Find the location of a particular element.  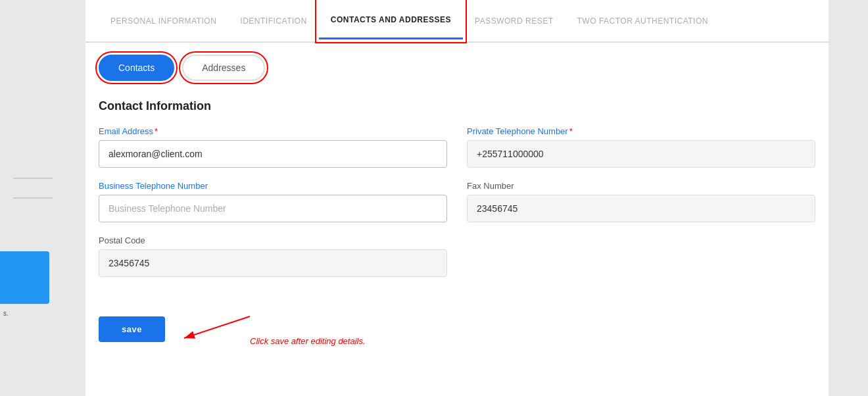

business-telephone-label: Business Telephone Number is located at coordinates (273, 186).